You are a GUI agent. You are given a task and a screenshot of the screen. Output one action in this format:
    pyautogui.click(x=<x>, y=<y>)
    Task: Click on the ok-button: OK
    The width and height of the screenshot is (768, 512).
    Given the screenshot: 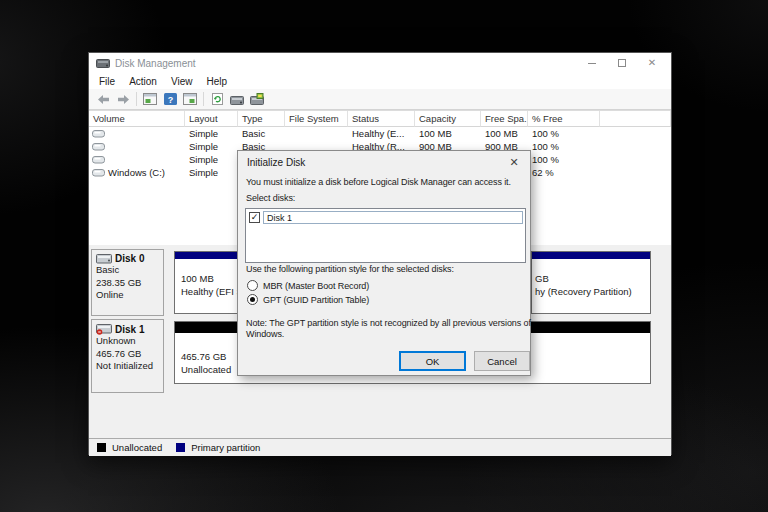 What is the action you would take?
    pyautogui.click(x=432, y=361)
    